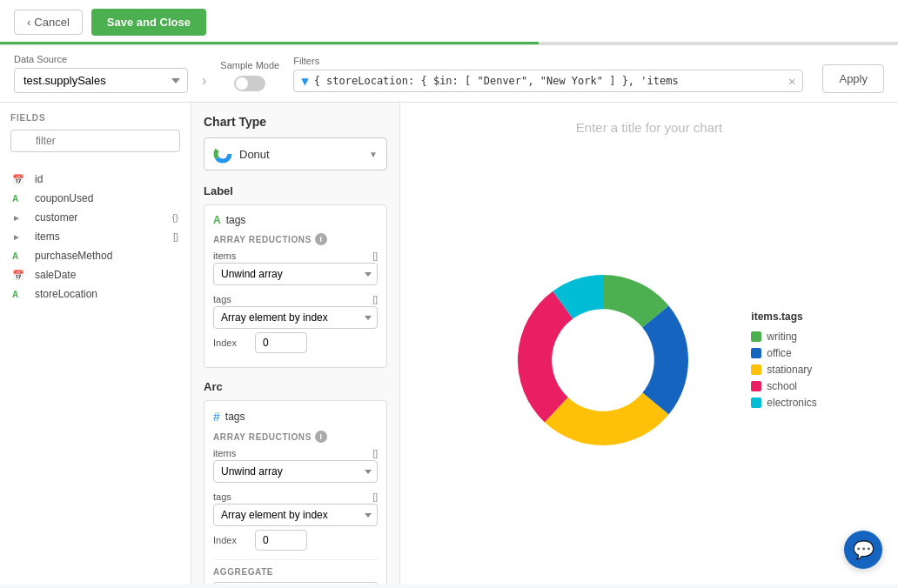  What do you see at coordinates (38, 179) in the screenshot?
I see `field-name-id: id` at bounding box center [38, 179].